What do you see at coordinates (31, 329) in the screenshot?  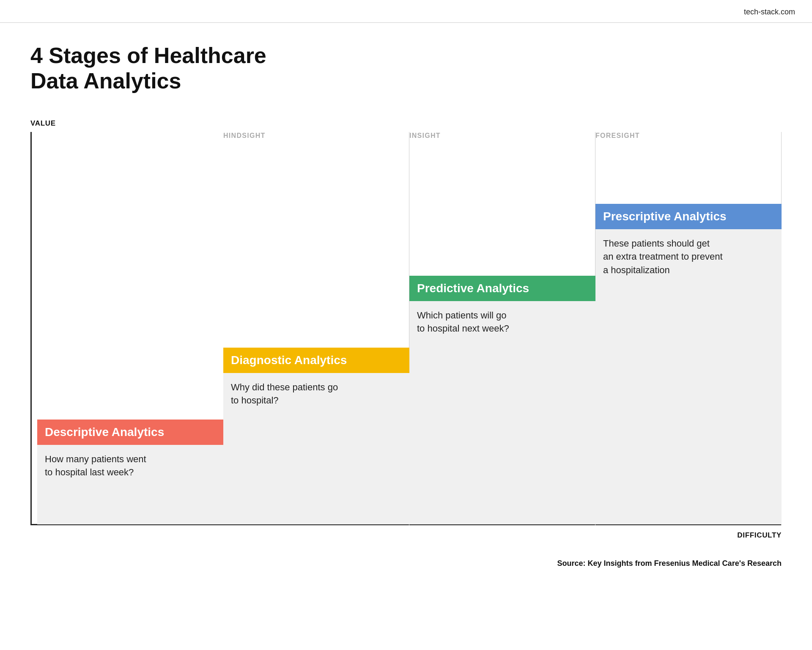 I see `y-axis-line` at bounding box center [31, 329].